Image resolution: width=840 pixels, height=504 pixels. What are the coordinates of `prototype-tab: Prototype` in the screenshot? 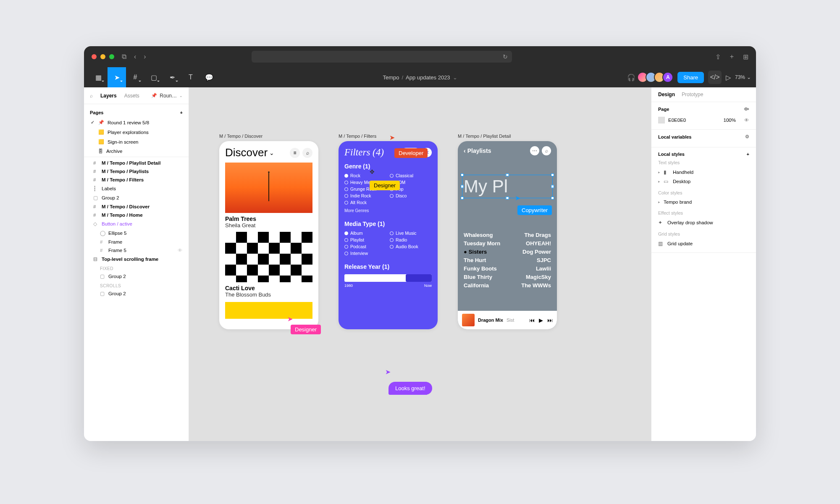 It's located at (692, 94).